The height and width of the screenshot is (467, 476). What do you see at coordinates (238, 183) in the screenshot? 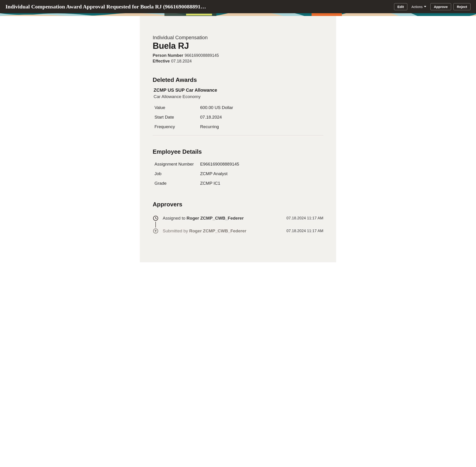
I see `grade-row: Grade ZCMP IC1` at bounding box center [238, 183].